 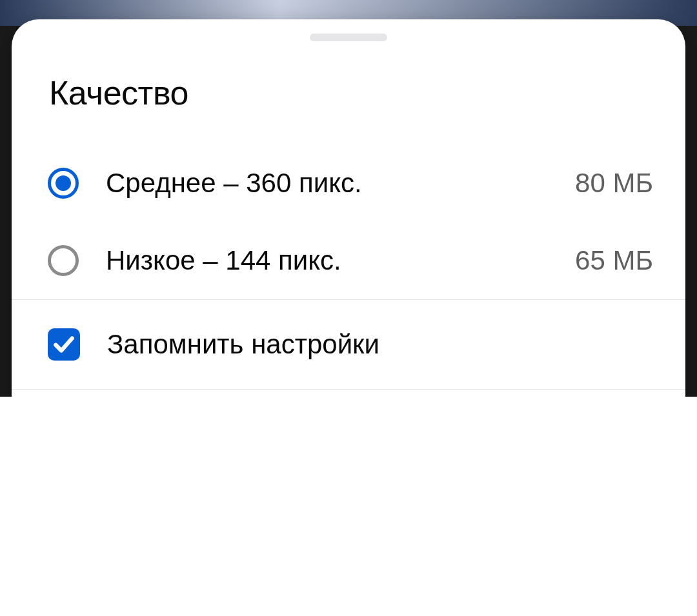 I want to click on option-size: 80 МБ, so click(x=614, y=183).